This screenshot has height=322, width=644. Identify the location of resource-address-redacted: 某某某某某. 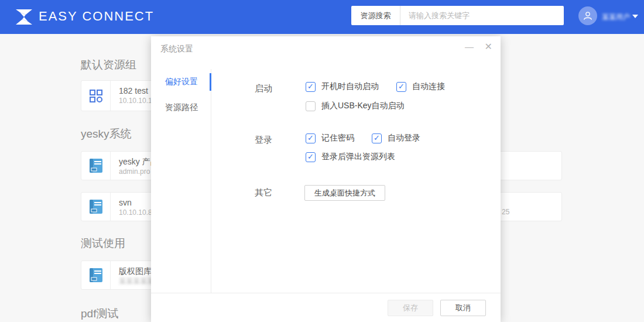
(136, 281).